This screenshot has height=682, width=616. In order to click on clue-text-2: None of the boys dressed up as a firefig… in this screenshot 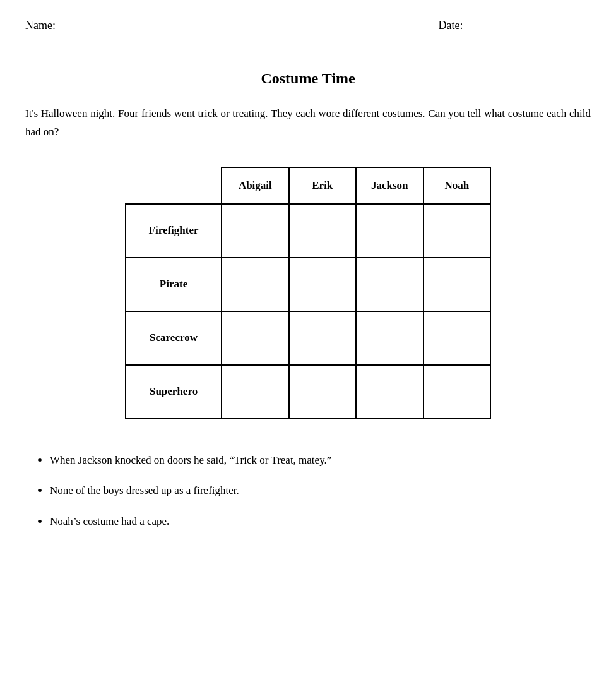, I will do `click(145, 491)`.